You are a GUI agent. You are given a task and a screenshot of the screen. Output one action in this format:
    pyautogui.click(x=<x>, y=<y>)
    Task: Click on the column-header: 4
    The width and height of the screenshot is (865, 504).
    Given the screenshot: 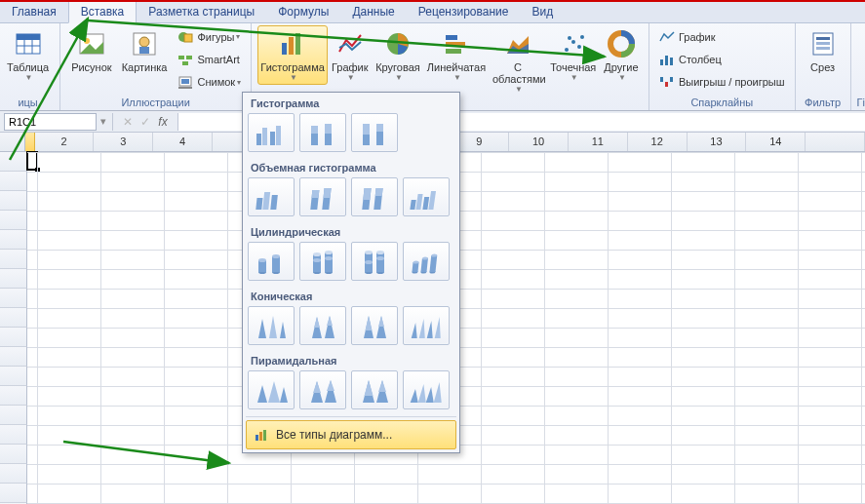 What is the action you would take?
    pyautogui.click(x=183, y=142)
    